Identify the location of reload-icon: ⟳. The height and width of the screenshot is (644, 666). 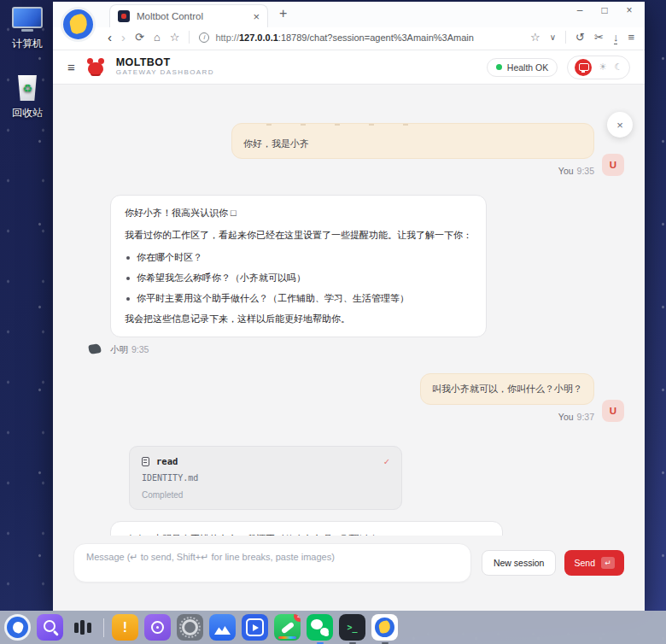
(140, 38).